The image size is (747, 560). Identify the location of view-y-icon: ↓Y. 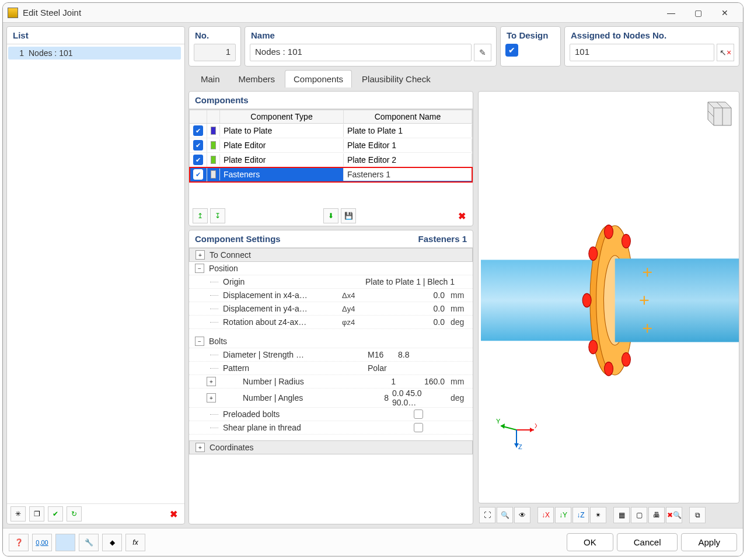
(563, 515).